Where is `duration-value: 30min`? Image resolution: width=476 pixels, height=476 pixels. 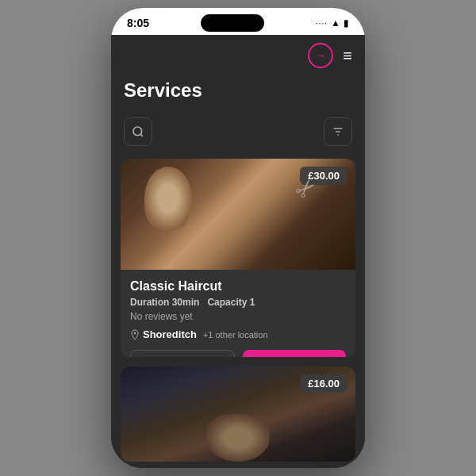
duration-value: 30min is located at coordinates (186, 302).